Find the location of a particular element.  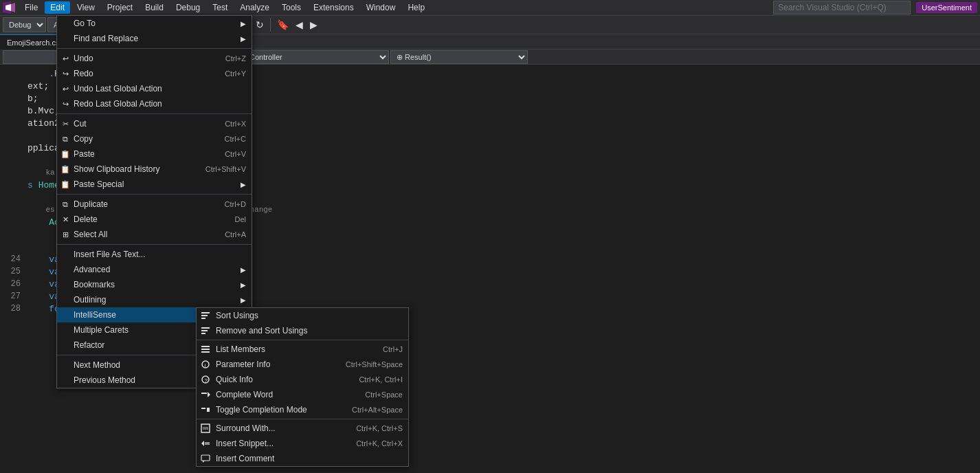

menu-undo: ↩ Undo Ctrl+Z is located at coordinates (154, 58).